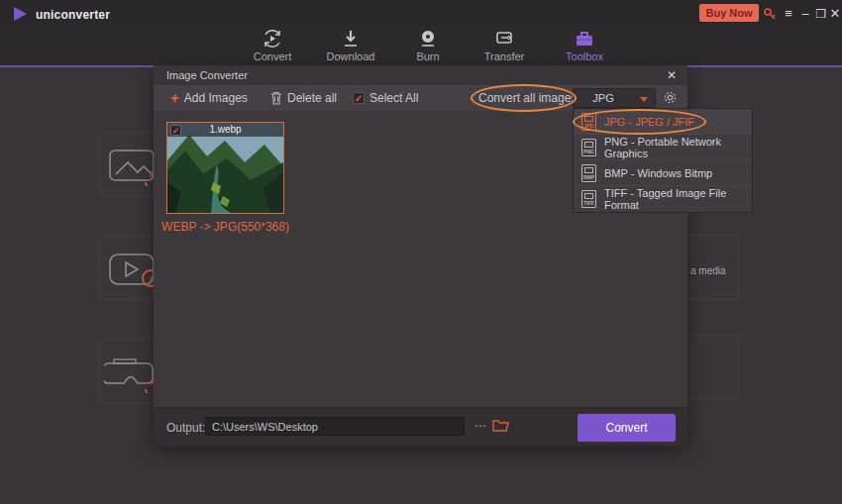  Describe the element at coordinates (420, 75) in the screenshot. I see `dialog-title-bar: Image Converter ✕` at that location.